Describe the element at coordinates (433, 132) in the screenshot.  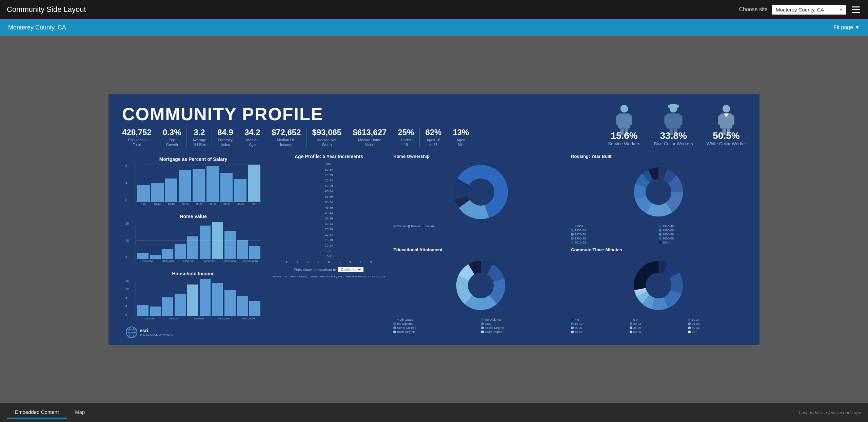
I see `stat-value: 62%` at that location.